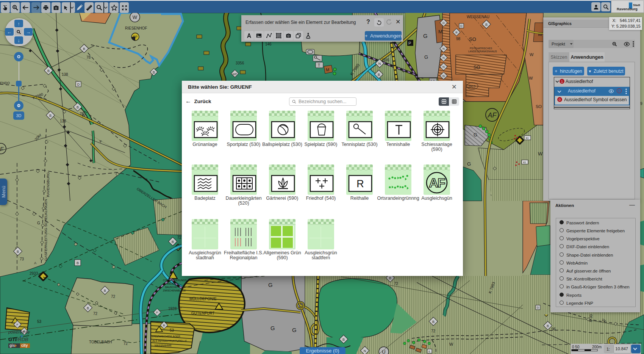  What do you see at coordinates (89, 58) in the screenshot?
I see `svg-text: 78` at bounding box center [89, 58].